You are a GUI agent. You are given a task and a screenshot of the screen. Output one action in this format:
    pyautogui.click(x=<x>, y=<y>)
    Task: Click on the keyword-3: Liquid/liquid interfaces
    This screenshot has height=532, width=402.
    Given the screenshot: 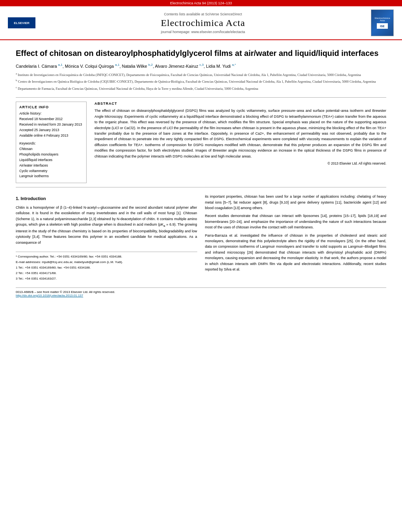 What is the action you would take?
    pyautogui.click(x=51, y=160)
    